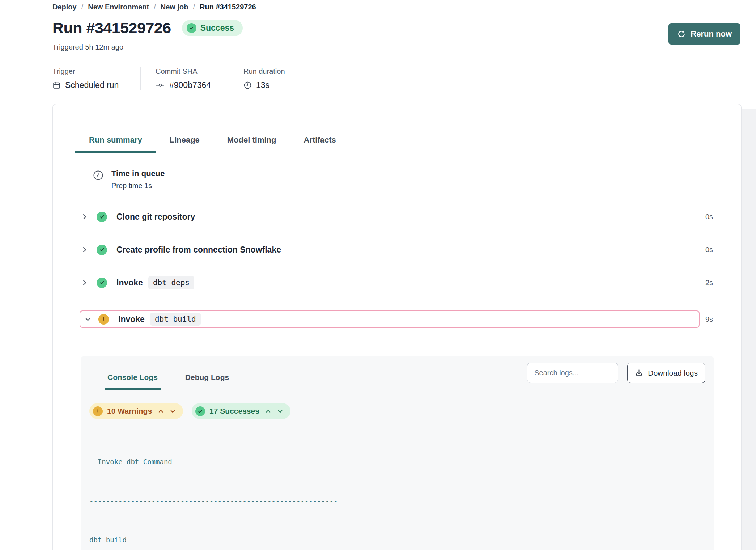  Describe the element at coordinates (96, 79) in the screenshot. I see `trigger-info: Trigger Scheduled run` at that location.